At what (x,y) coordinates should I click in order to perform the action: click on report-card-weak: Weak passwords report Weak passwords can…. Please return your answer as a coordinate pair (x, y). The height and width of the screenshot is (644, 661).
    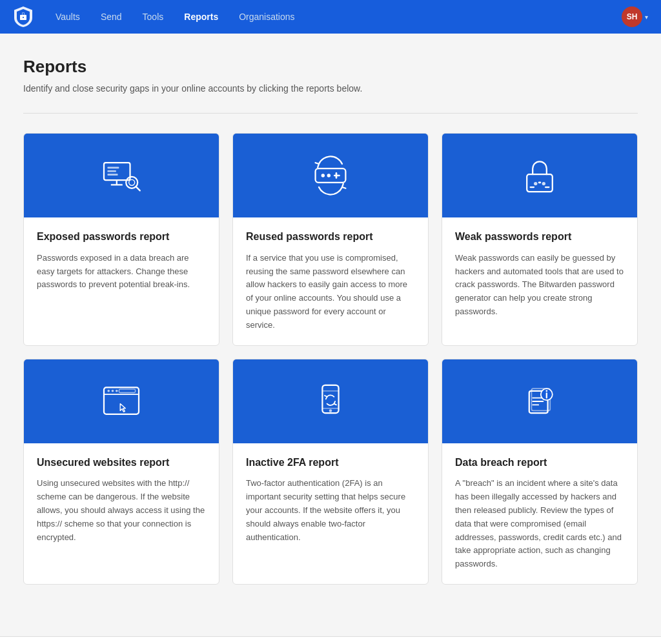
    Looking at the image, I should click on (540, 239).